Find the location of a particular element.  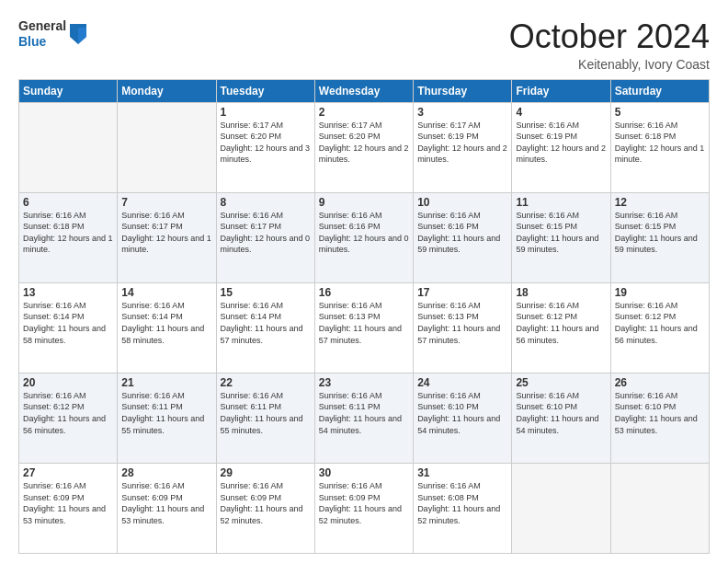

calendar-cell: 9Sunrise: 6:16 AM Sunset: 6:16 PM Daylig… is located at coordinates (364, 237).